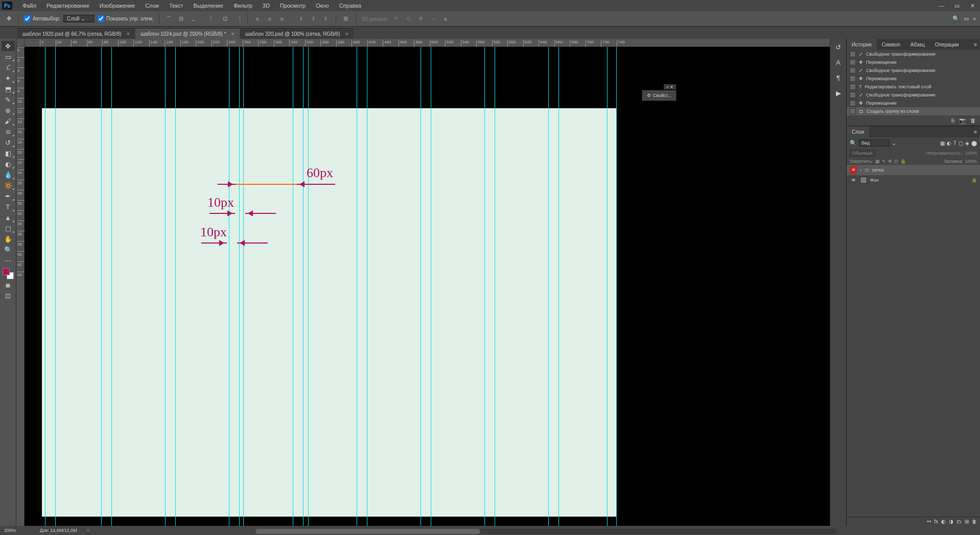  I want to click on crop-tool: ⬒, so click(8, 89).